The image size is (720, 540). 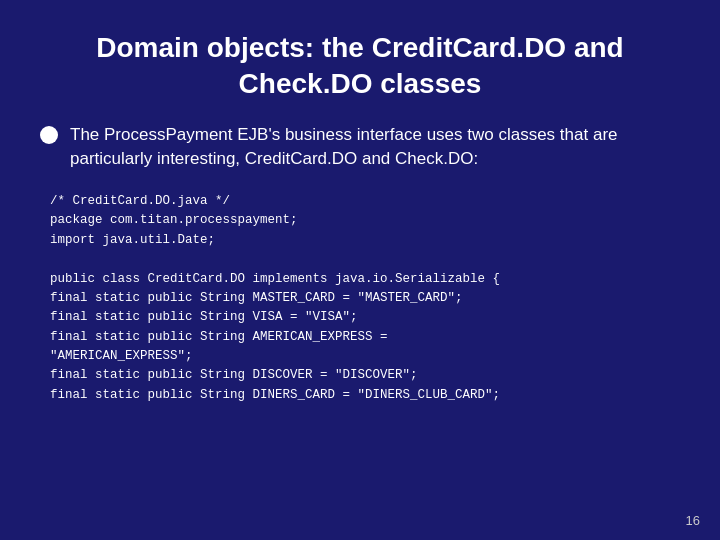 I want to click on code-line5: final static public String VISA = "VISA"…, so click(x=360, y=318).